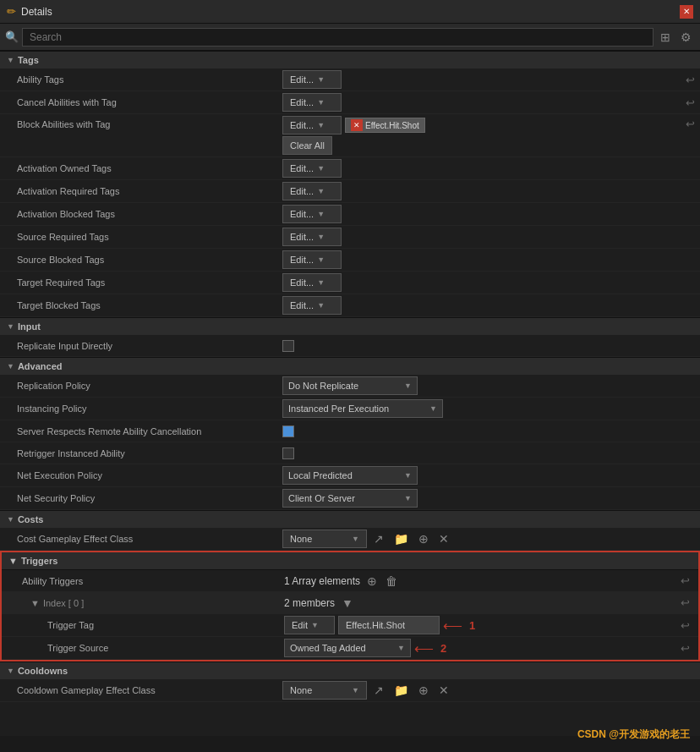  Describe the element at coordinates (322, 581) in the screenshot. I see `array-elements-text: 1 Array elements` at that location.